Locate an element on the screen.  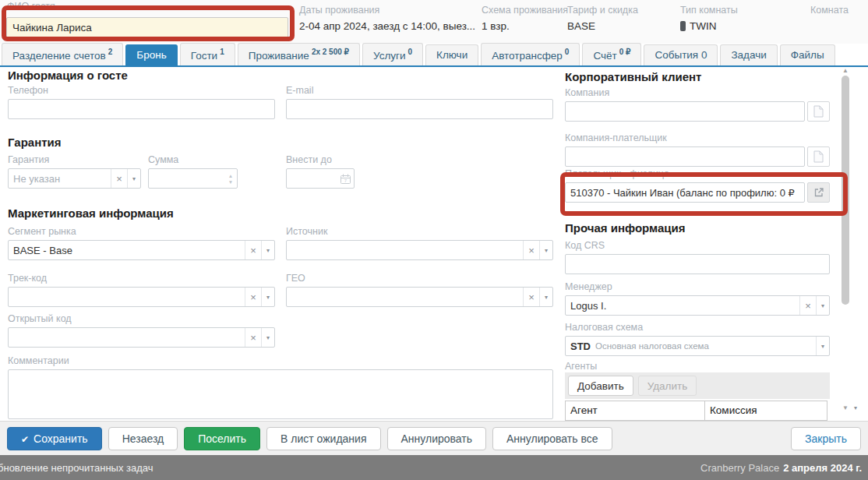
comments-label: Комментарии is located at coordinates (281, 361).